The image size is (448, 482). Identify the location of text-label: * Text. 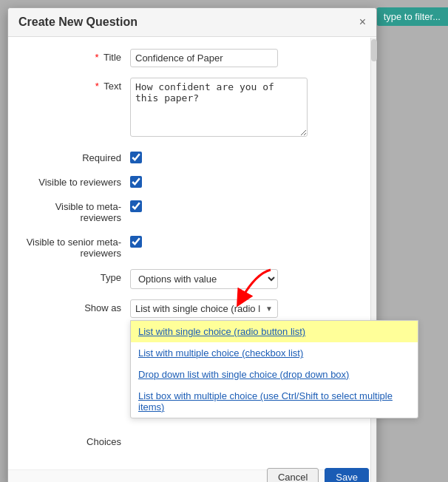
(77, 84).